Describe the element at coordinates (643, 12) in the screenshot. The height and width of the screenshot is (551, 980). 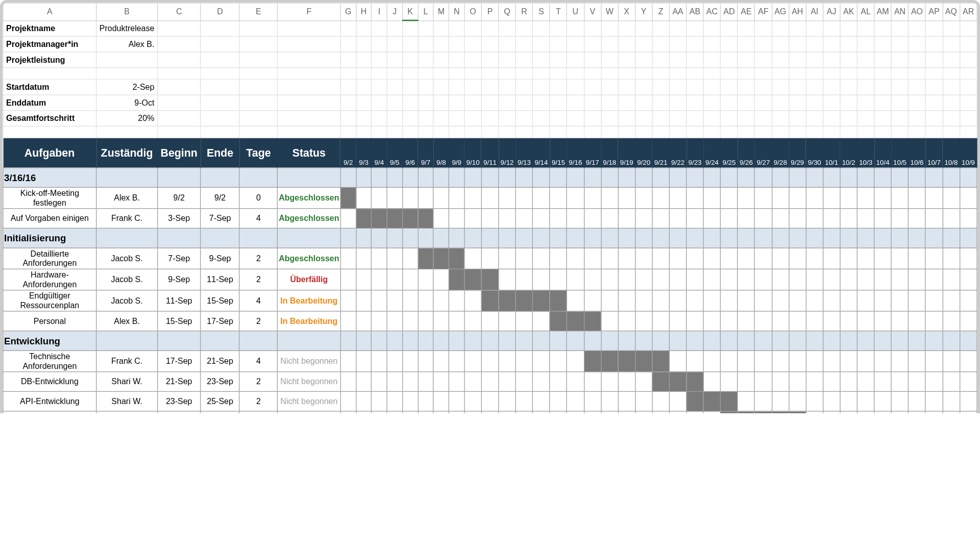
I see `col-header: Y` at that location.